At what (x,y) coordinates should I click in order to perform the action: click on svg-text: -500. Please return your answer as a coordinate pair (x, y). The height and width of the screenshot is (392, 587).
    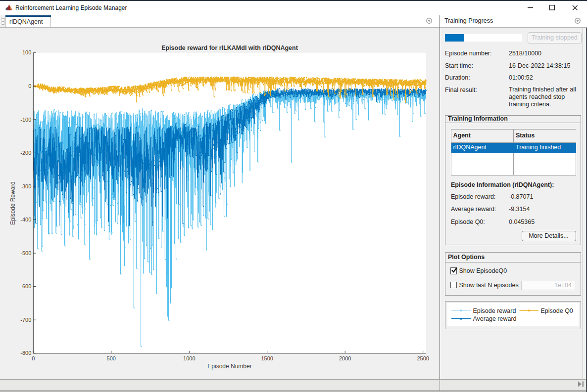
    Looking at the image, I should click on (26, 253).